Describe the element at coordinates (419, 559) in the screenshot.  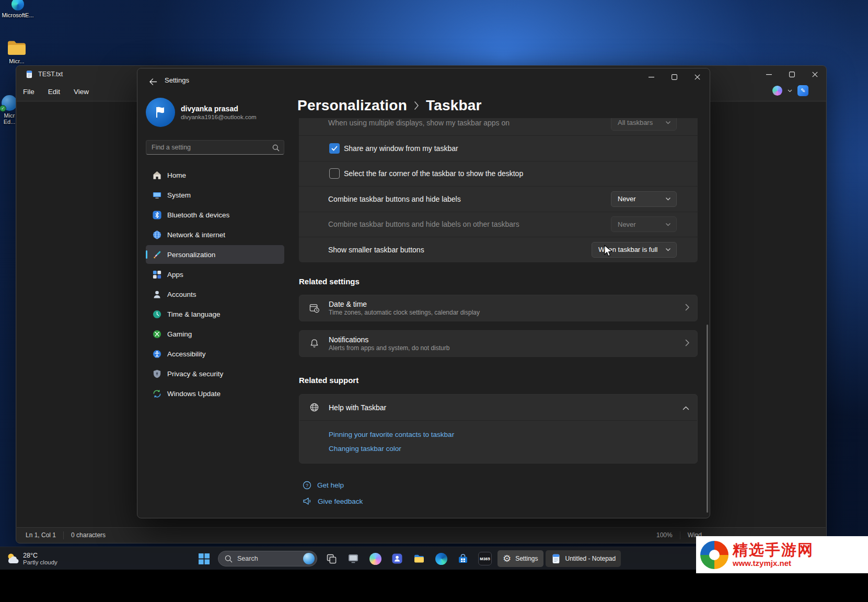
I see `file-explorer-icon` at that location.